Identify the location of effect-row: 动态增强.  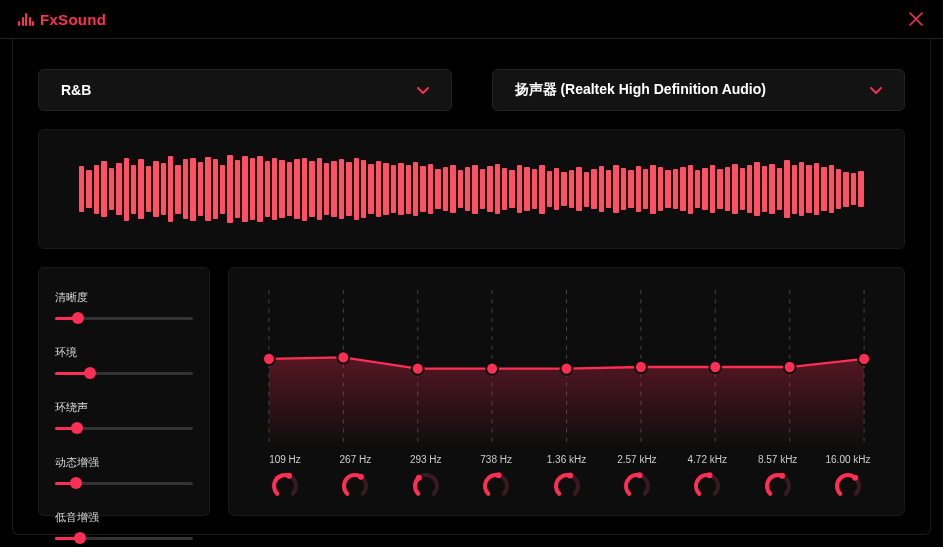
(124, 472).